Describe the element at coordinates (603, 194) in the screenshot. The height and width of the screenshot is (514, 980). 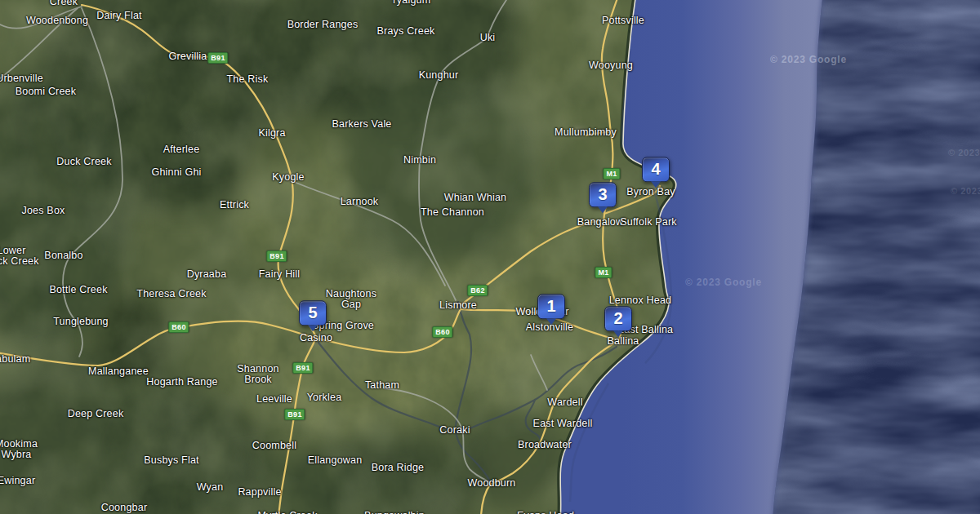
I see `map-marker-3: 3` at that location.